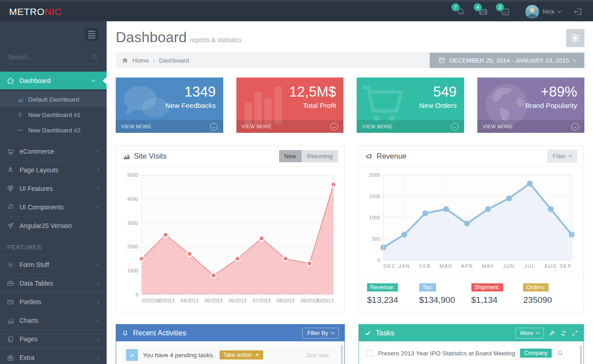 Image resolution: width=593 pixels, height=364 pixels. Describe the element at coordinates (54, 170) in the screenshot. I see `sidebar-item-page-layouts: Page Layouts` at that location.